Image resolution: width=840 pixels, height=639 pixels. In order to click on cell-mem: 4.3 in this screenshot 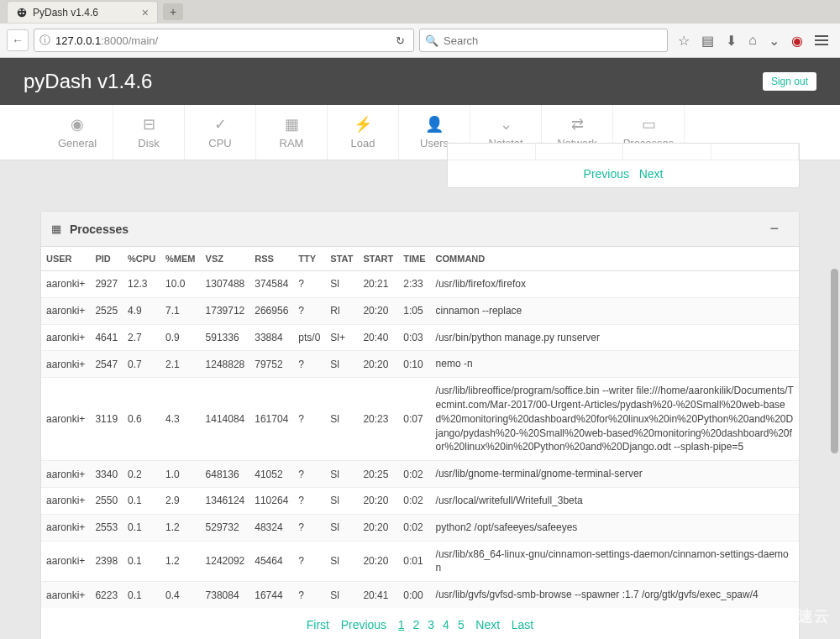, I will do `click(180, 420)`.